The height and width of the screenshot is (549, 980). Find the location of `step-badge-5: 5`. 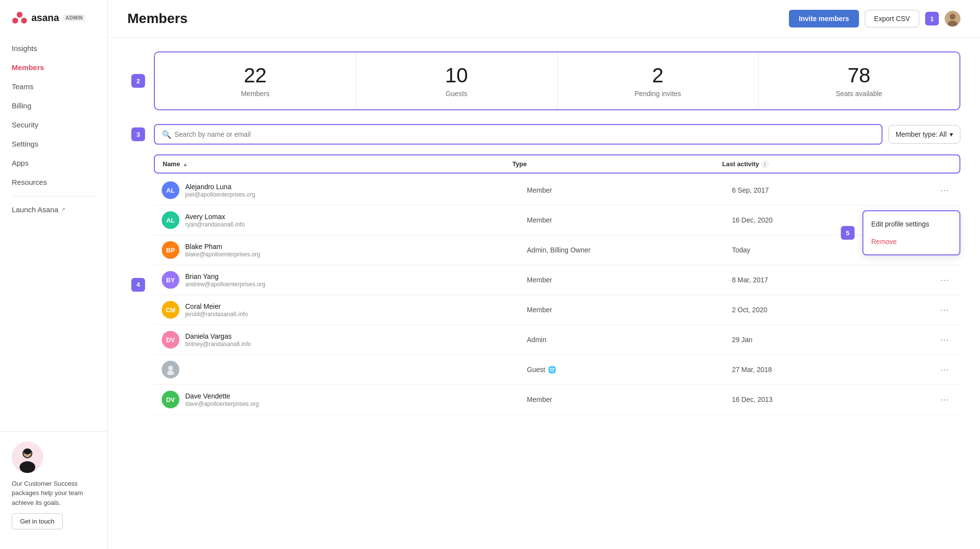

step-badge-5: 5 is located at coordinates (848, 233).